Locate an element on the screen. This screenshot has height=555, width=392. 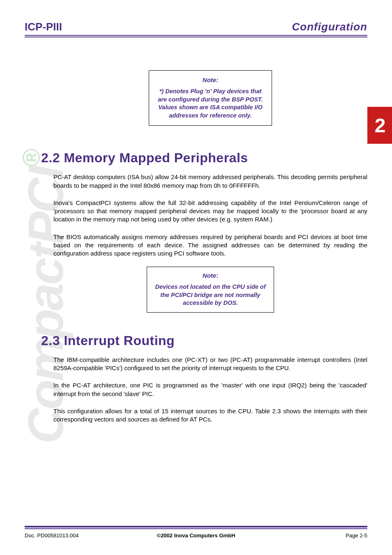
header-product: ICP-PIII is located at coordinates (44, 27).